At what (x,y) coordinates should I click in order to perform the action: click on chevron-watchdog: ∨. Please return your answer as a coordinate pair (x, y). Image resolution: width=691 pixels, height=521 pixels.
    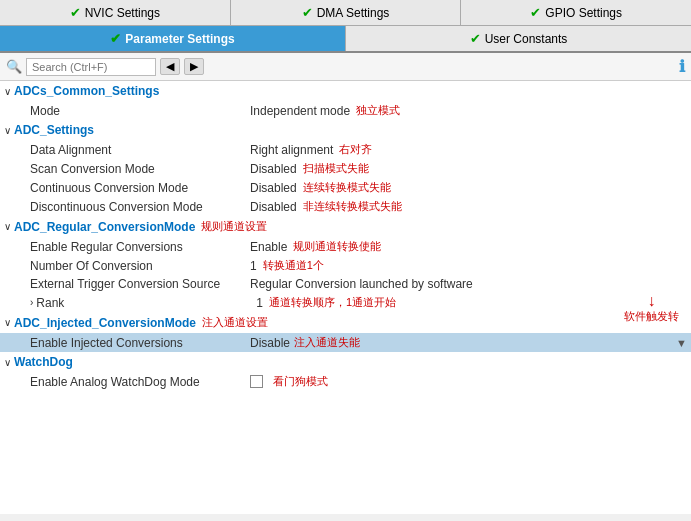
    Looking at the image, I should click on (8, 362).